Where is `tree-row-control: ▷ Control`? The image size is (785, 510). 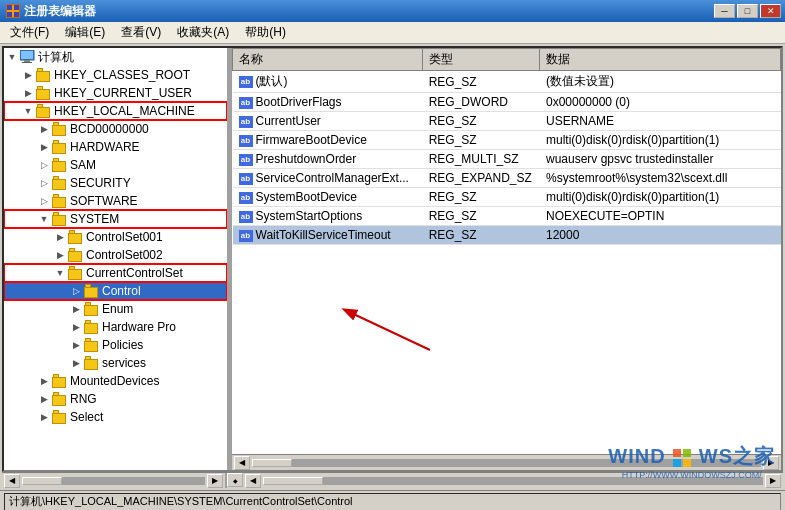 tree-row-control: ▷ Control is located at coordinates (116, 291).